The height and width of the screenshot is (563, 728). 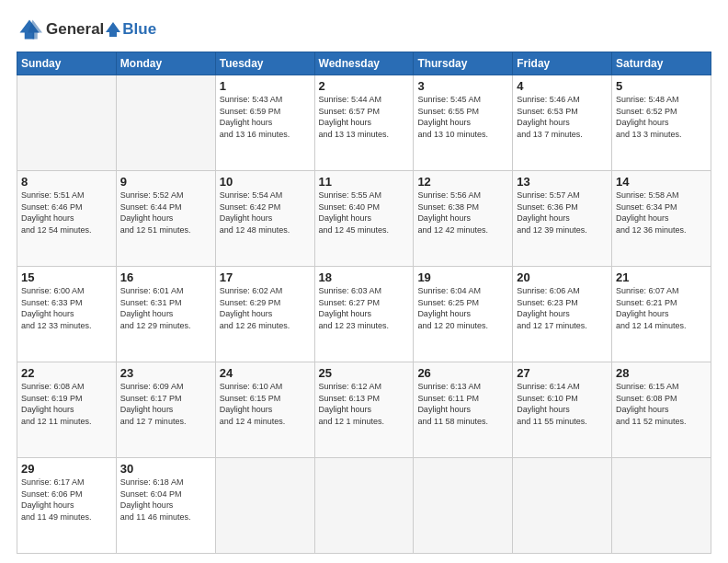 What do you see at coordinates (364, 373) in the screenshot?
I see `day-number: 25` at bounding box center [364, 373].